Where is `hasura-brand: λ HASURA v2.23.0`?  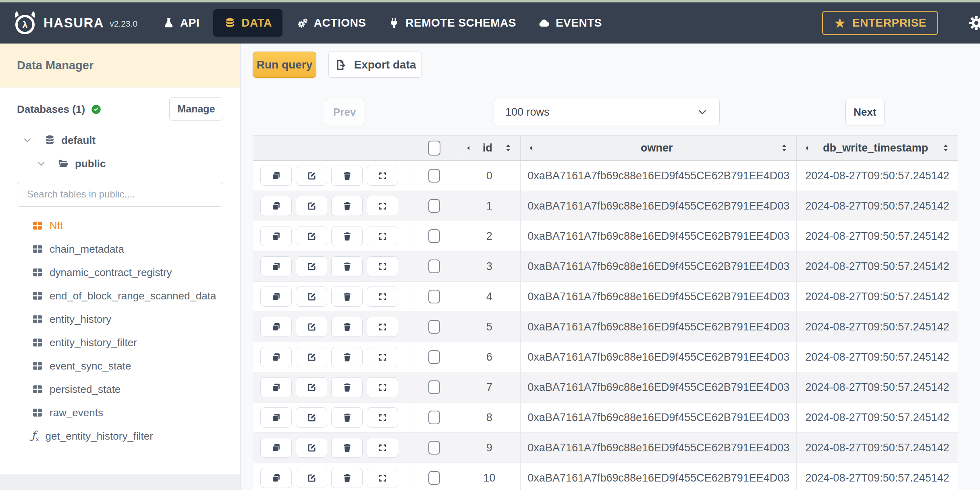 hasura-brand: λ HASURA v2.23.0 is located at coordinates (75, 23).